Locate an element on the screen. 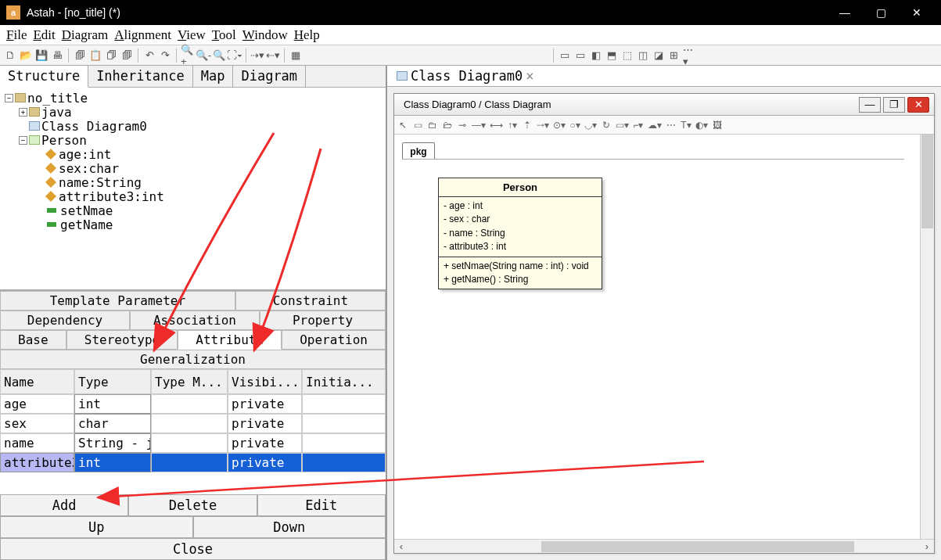 The height and width of the screenshot is (560, 941). cell-name: attribute3 is located at coordinates (38, 463).